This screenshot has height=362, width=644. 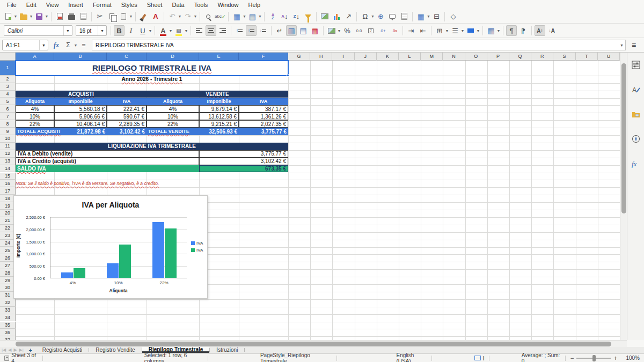 What do you see at coordinates (8, 169) in the screenshot?
I see `row-header-14: 14` at bounding box center [8, 169].